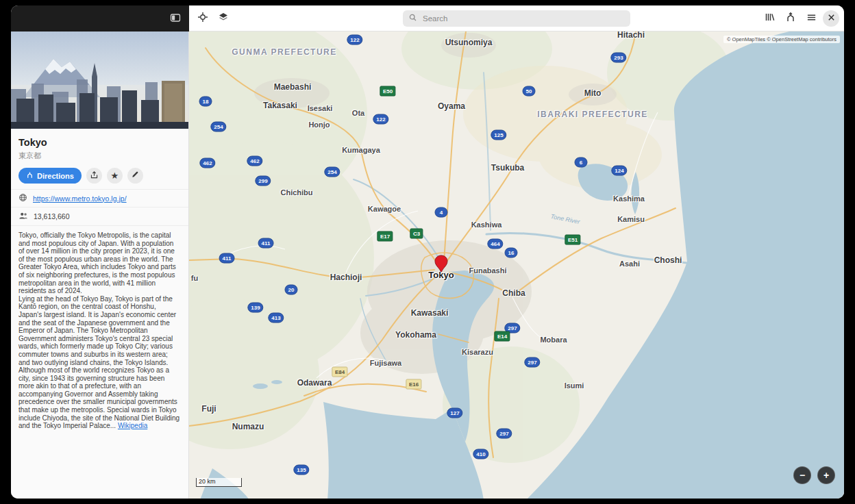 The width and height of the screenshot is (855, 504). I want to click on share-export-icon, so click(95, 176).